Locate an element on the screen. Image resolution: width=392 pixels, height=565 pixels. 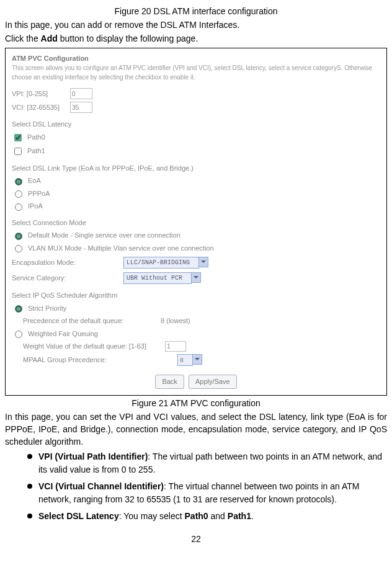
encap-label: Encapsulation Mode: is located at coordinates (68, 263).